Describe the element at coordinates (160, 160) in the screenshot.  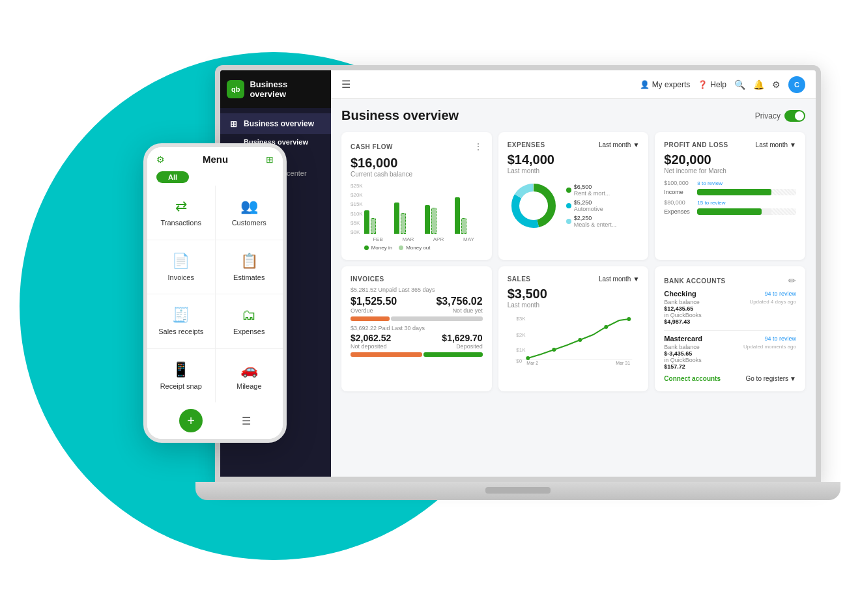
I see `phone-gear-icon: ⚙` at that location.